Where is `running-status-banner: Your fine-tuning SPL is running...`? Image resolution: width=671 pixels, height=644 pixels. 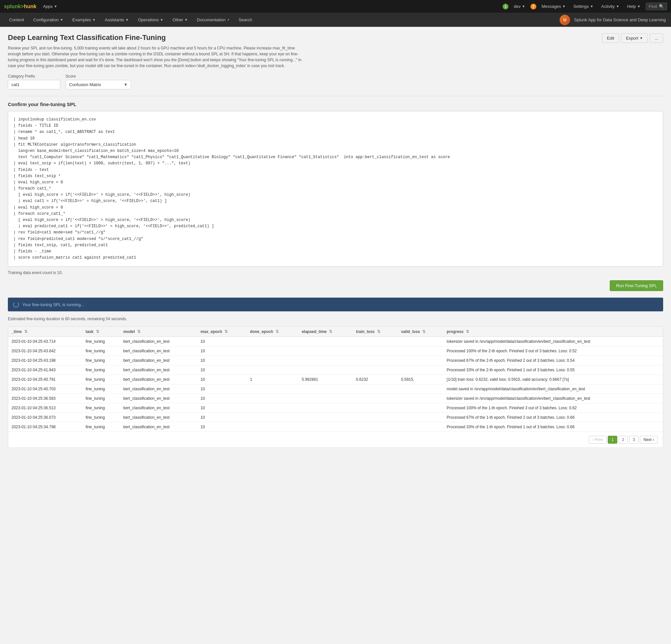
running-status-banner: Your fine-tuning SPL is running... is located at coordinates (336, 305).